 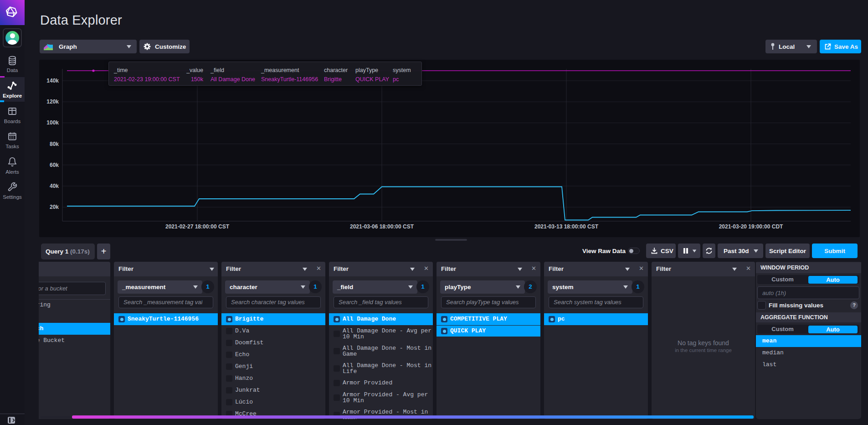 What do you see at coordinates (54, 144) in the screenshot?
I see `svg-text: 80k` at bounding box center [54, 144].